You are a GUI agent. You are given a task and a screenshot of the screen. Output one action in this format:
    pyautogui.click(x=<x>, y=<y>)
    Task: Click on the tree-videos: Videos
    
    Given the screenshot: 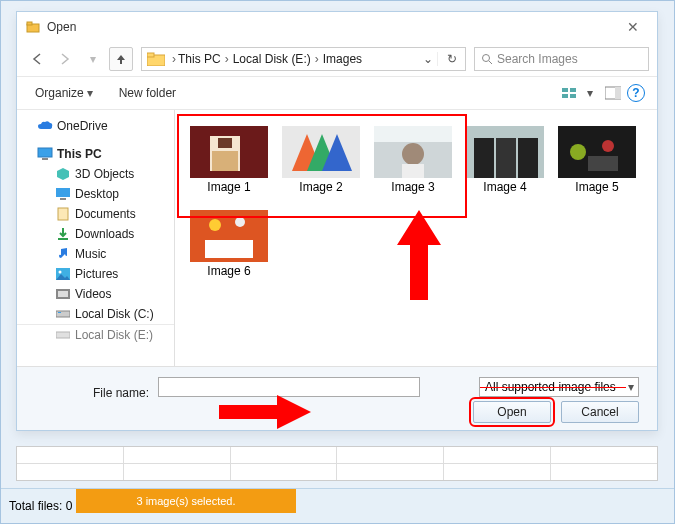 What is the action you would take?
    pyautogui.click(x=96, y=294)
    